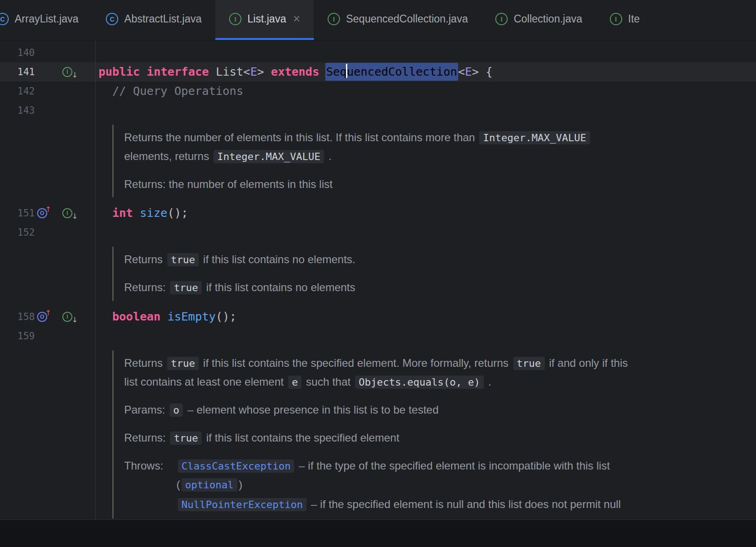  What do you see at coordinates (267, 19) in the screenshot?
I see `tab-label: List.java` at bounding box center [267, 19].